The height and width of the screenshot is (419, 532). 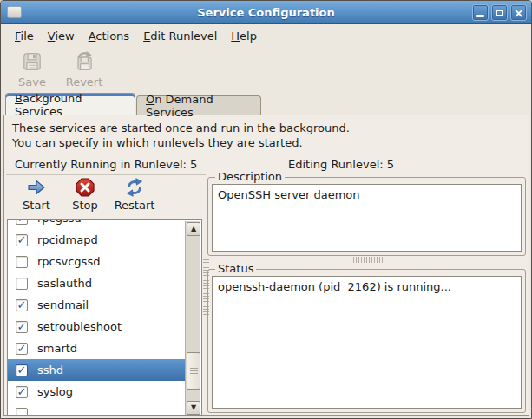 What do you see at coordinates (32, 69) in the screenshot?
I see `save-button: Save` at bounding box center [32, 69].